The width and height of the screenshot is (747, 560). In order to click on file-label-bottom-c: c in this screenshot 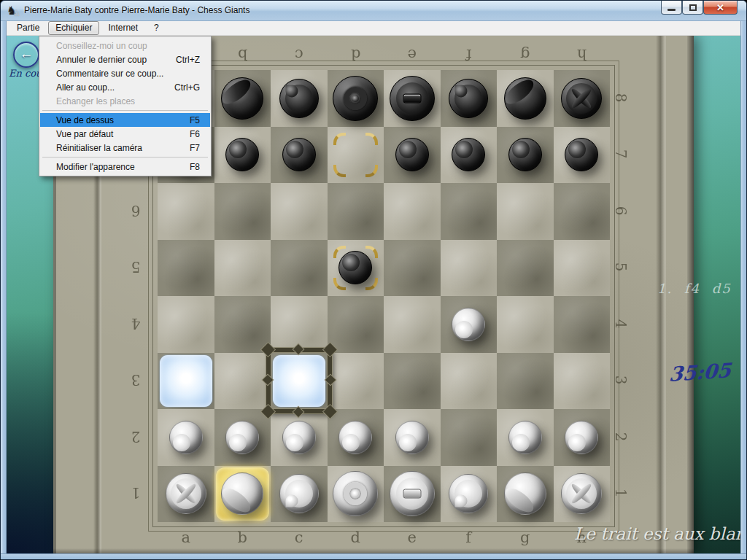, I will do `click(299, 537)`.